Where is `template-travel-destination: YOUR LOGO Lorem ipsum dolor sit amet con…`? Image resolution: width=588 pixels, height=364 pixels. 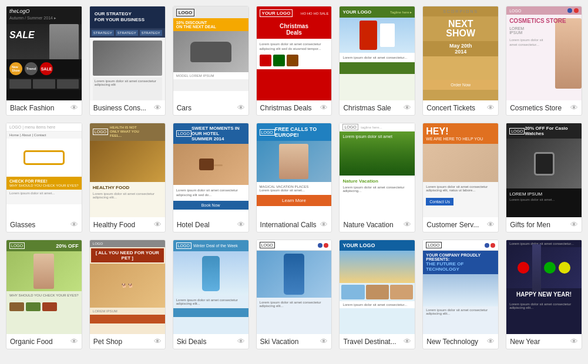 template-travel-destination: YOUR LOGO Lorem ipsum dolor sit amet con… is located at coordinates (377, 295).